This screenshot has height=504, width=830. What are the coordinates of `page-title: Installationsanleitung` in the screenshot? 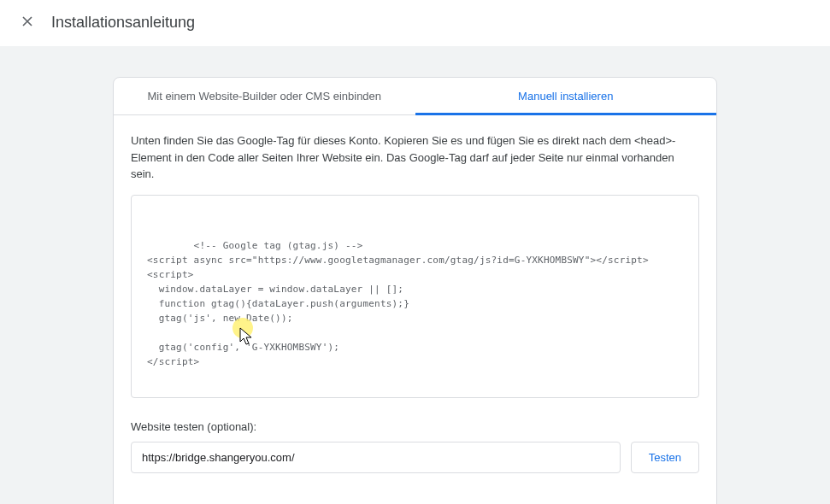 It's located at (123, 22).